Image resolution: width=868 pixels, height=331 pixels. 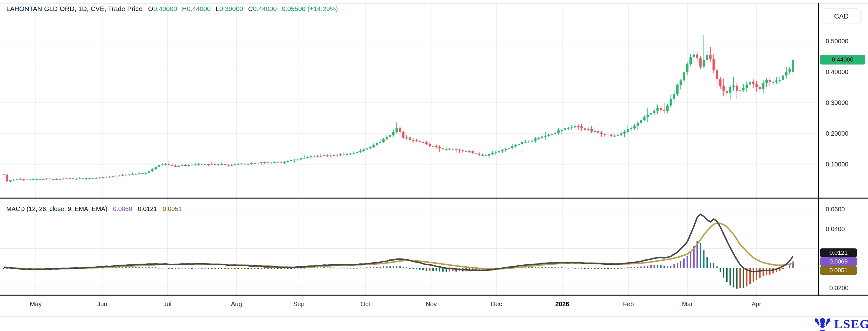 I want to click on month-label-nov: Nov, so click(x=431, y=304).